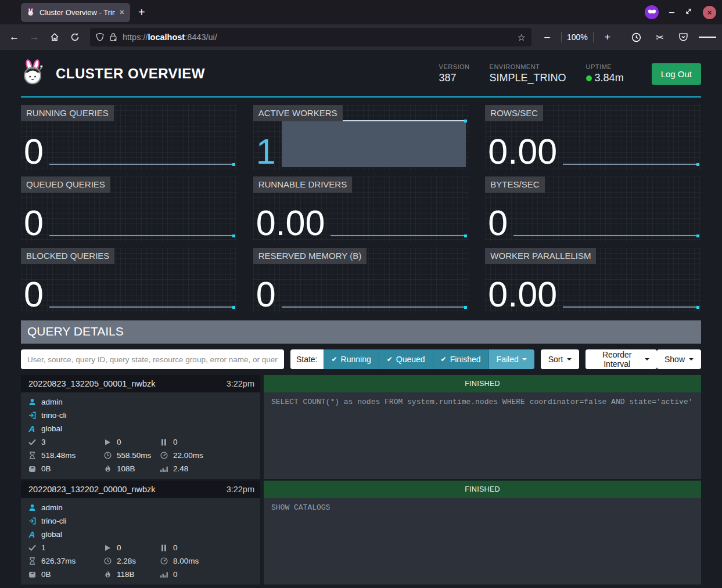 The width and height of the screenshot is (722, 588). Describe the element at coordinates (186, 561) in the screenshot. I see `cpu-time: 8.00ms` at that location.